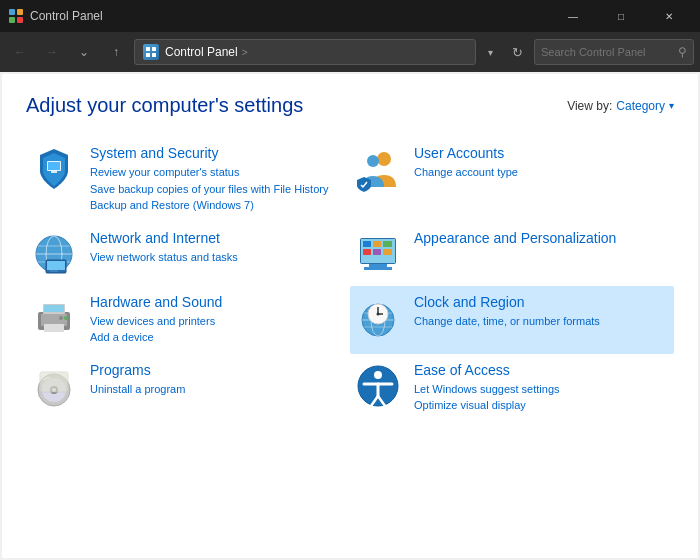 The width and height of the screenshot is (700, 560). Describe the element at coordinates (621, 16) in the screenshot. I see `window-controls: — □ ✕` at that location.